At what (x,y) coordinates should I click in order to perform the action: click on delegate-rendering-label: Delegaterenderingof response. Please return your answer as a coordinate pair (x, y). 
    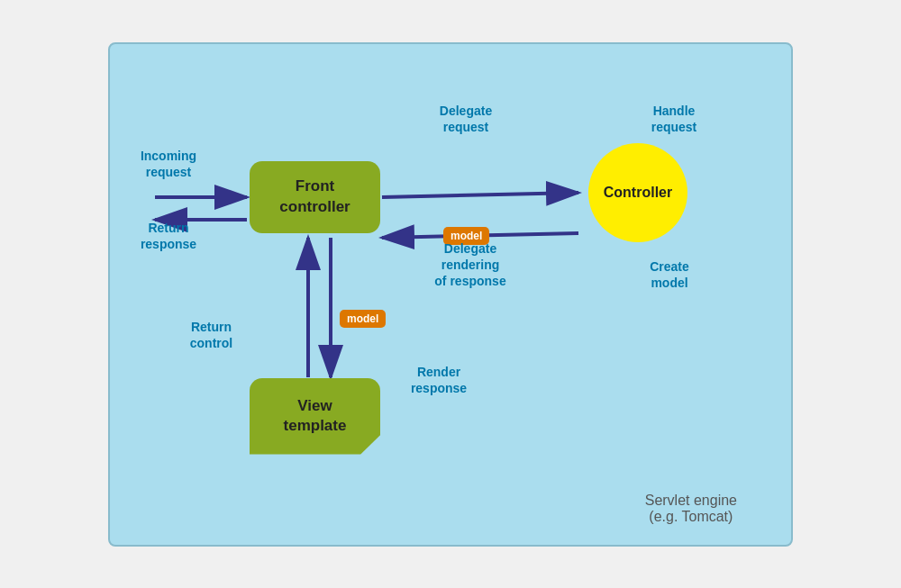
    Looking at the image, I should click on (470, 265).